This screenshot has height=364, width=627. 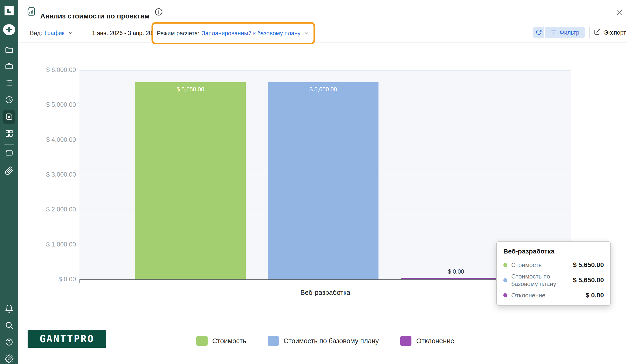 I want to click on sidebar-item-projects, so click(x=9, y=50).